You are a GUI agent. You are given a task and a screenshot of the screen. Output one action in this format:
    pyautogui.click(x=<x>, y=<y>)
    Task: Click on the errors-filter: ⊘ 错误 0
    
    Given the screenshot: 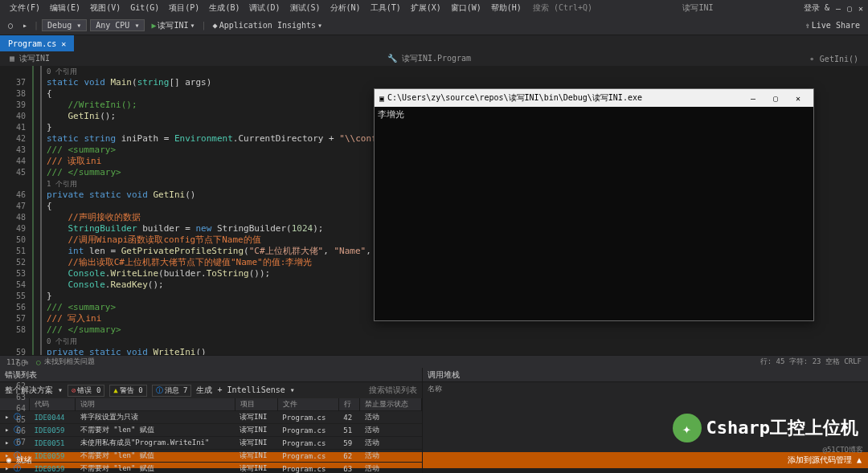 What is the action you would take?
    pyautogui.click(x=86, y=390)
    